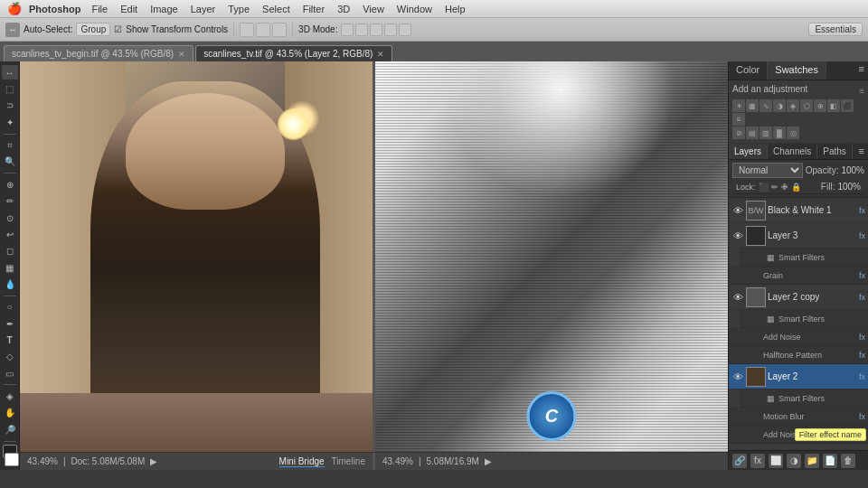 This screenshot has height=488, width=868. What do you see at coordinates (165, 9) in the screenshot?
I see `menu-image: Image` at bounding box center [165, 9].